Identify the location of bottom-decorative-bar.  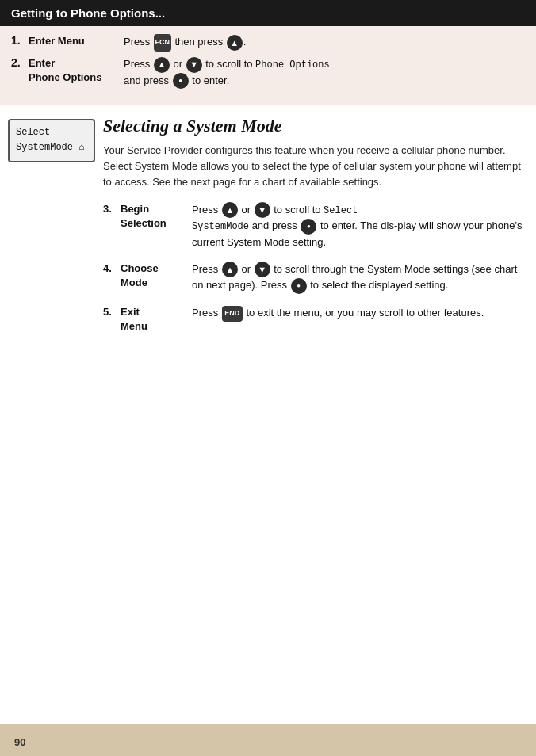
(268, 740).